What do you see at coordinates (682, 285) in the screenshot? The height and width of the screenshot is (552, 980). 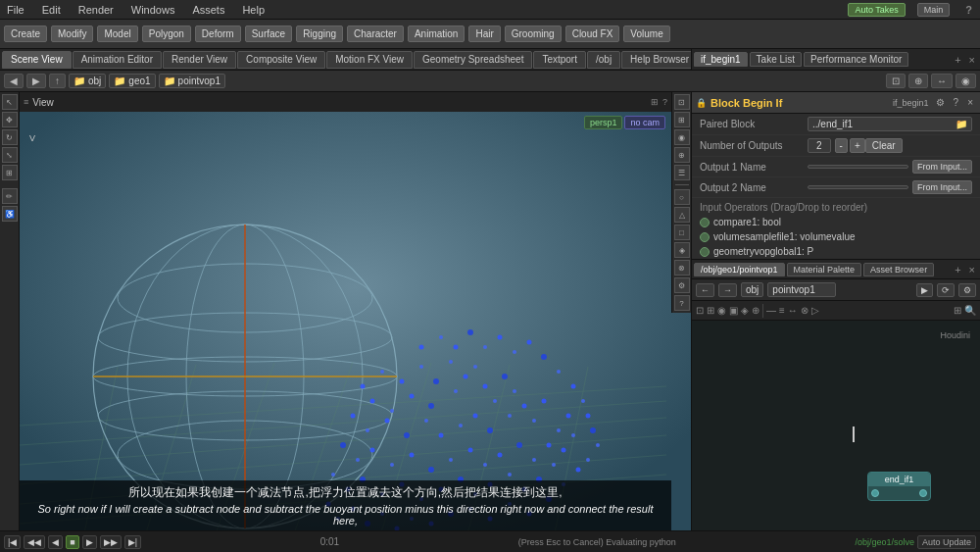 I see `viewport-tool-11: ⚙` at bounding box center [682, 285].